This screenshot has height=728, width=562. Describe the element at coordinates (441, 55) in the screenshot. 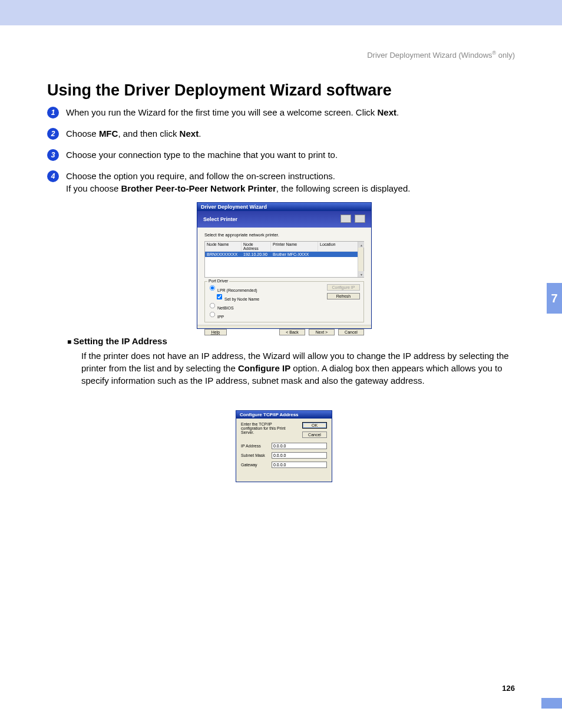

I see `header-breadcrumb: Driver Deployment Wizard (Windows® only)` at that location.